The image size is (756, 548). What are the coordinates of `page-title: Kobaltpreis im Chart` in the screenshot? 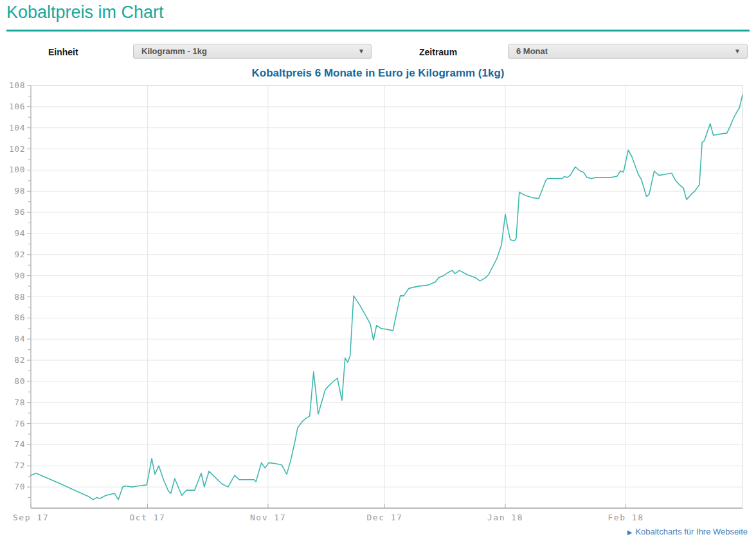 It's located at (85, 13).